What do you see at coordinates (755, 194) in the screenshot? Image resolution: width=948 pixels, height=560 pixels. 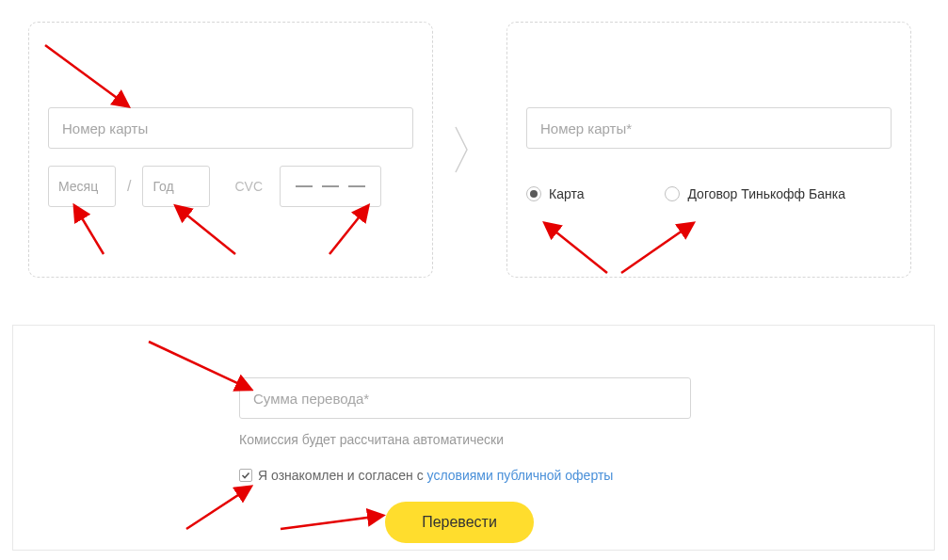 I see `radio-contract: Договор Тинькофф Банка` at bounding box center [755, 194].